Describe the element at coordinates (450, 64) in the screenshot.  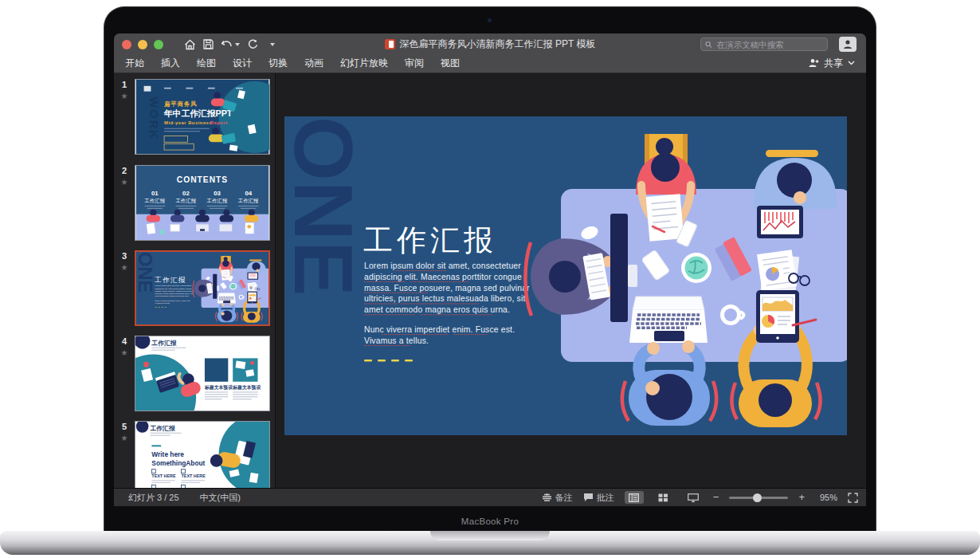
I see `tab-view: 视图` at that location.